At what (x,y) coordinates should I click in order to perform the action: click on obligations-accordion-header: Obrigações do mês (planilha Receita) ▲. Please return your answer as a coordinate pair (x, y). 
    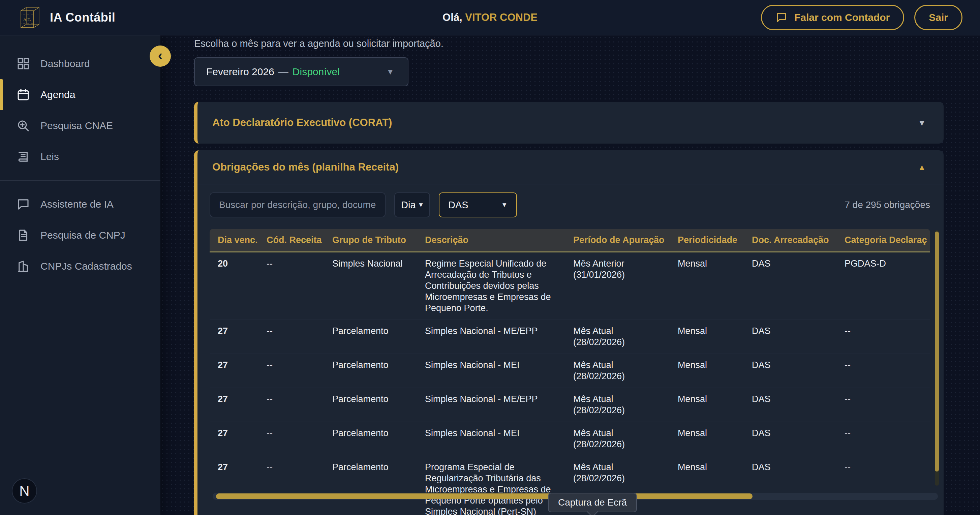
    Looking at the image, I should click on (571, 167).